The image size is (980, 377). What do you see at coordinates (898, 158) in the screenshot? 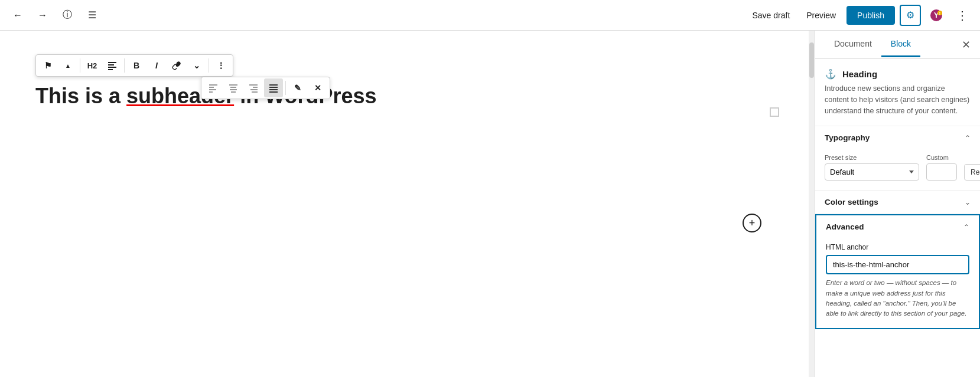
I see `typography-panel: Typography ⌃ Preset size Default Custom` at bounding box center [898, 158].